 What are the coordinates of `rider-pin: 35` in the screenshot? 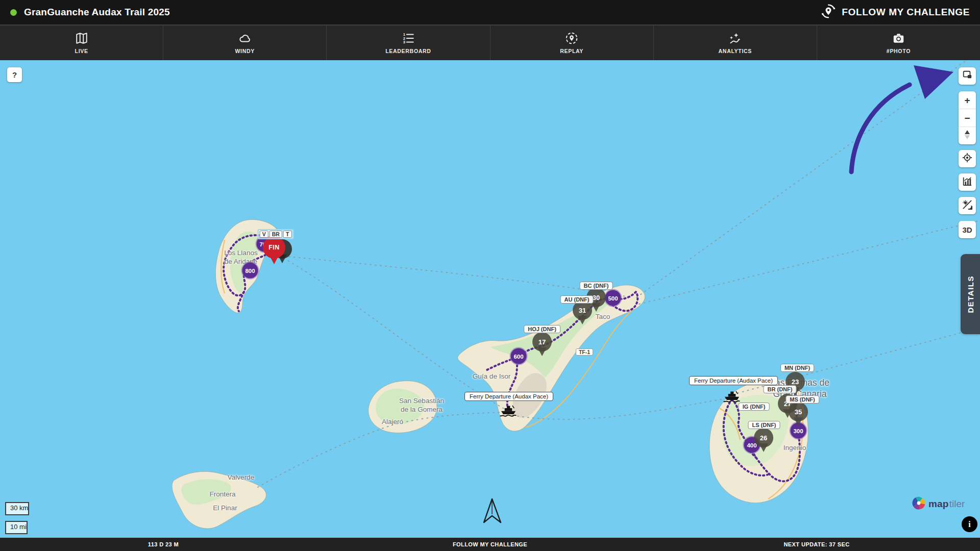 It's located at (798, 415).